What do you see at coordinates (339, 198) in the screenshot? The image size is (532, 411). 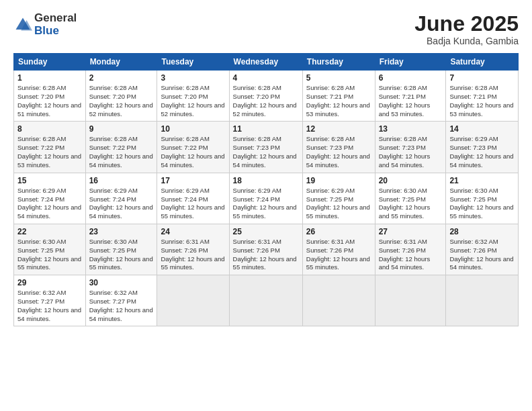 I see `table-row: 19 Sunrise: 6:29 AMSunset: 7:25 PMDaylig…` at bounding box center [339, 198].